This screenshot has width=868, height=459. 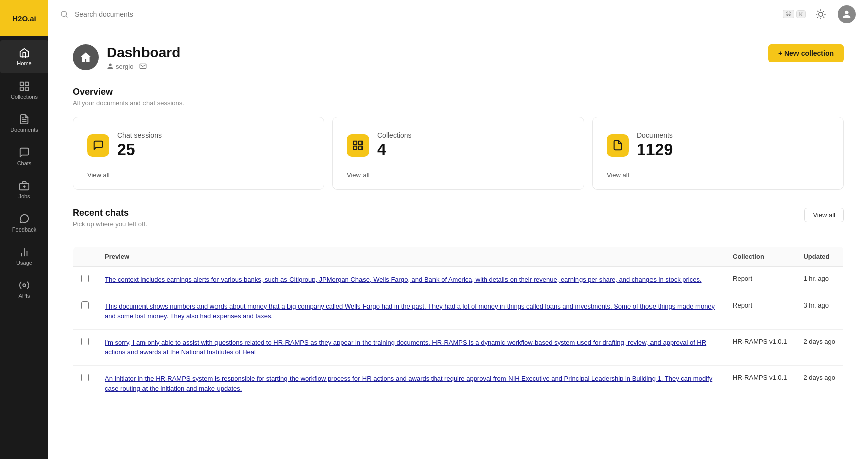 What do you see at coordinates (24, 157) in the screenshot?
I see `sidebar-item-chats: Chats` at bounding box center [24, 157].